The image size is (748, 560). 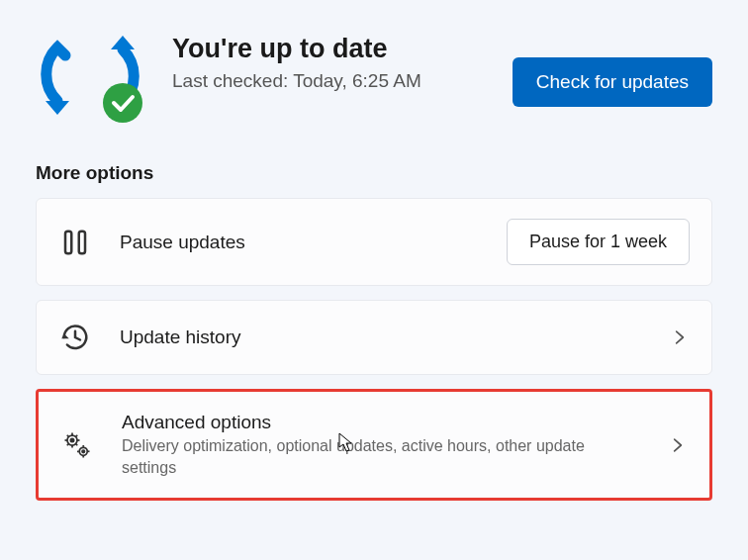 What do you see at coordinates (328, 61) in the screenshot?
I see `status-text-block: You're up to date Last checked: Today, 6…` at bounding box center [328, 61].